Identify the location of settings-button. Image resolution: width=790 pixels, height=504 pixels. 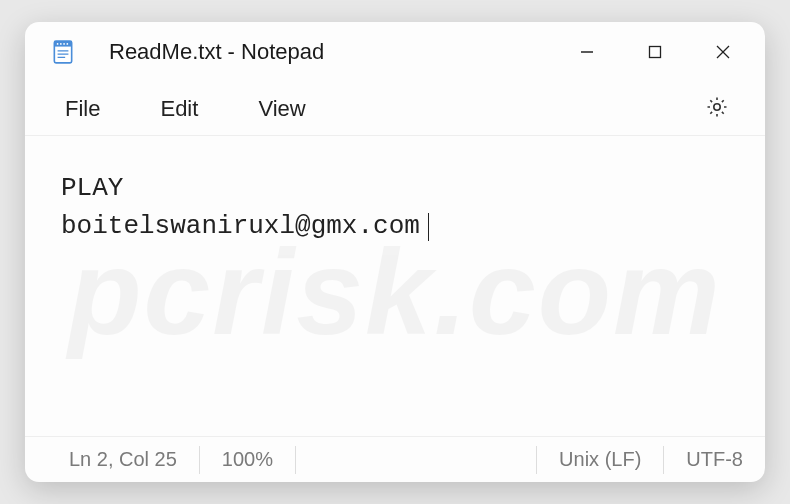
(717, 109).